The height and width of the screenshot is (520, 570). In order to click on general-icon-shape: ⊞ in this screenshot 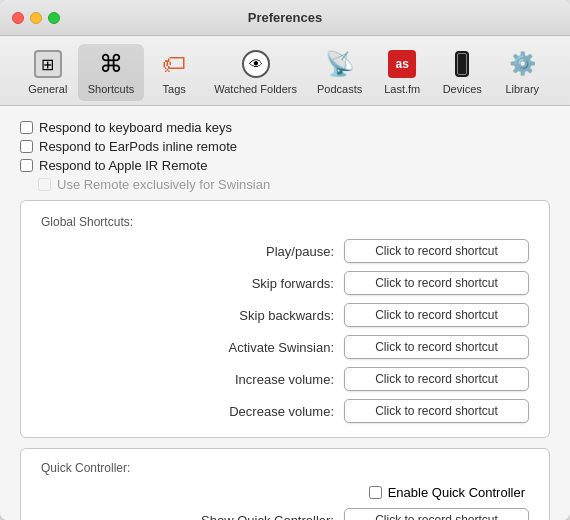, I will do `click(48, 64)`.